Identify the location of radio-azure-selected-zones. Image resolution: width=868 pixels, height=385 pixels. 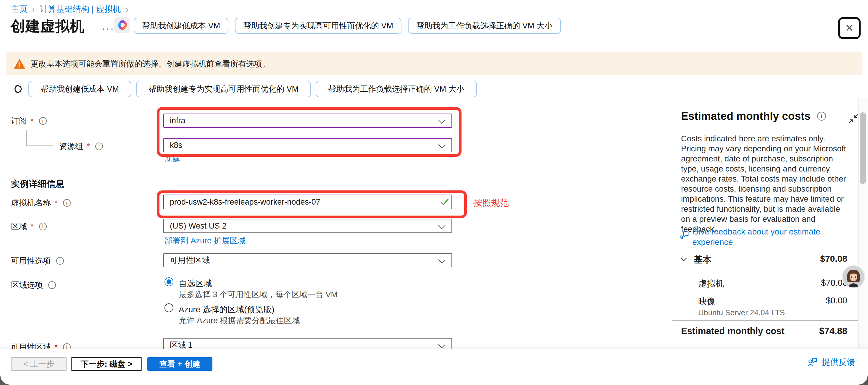
(169, 308).